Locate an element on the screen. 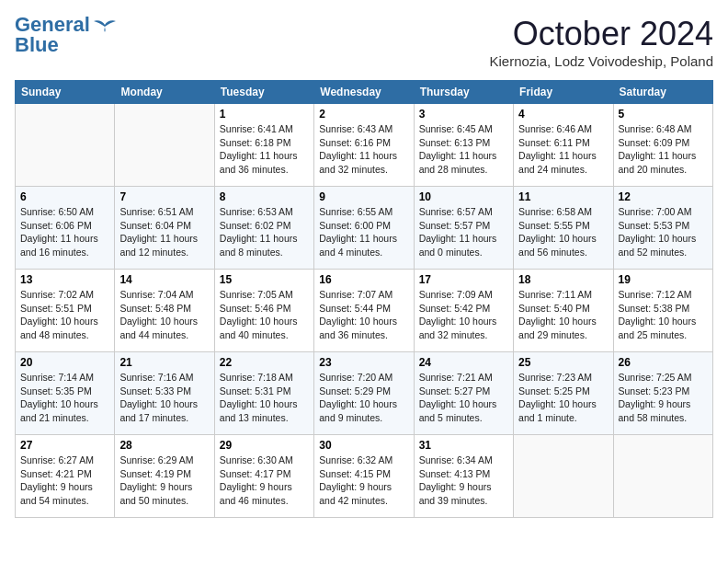 The image size is (728, 563). day-number: 3 is located at coordinates (463, 114).